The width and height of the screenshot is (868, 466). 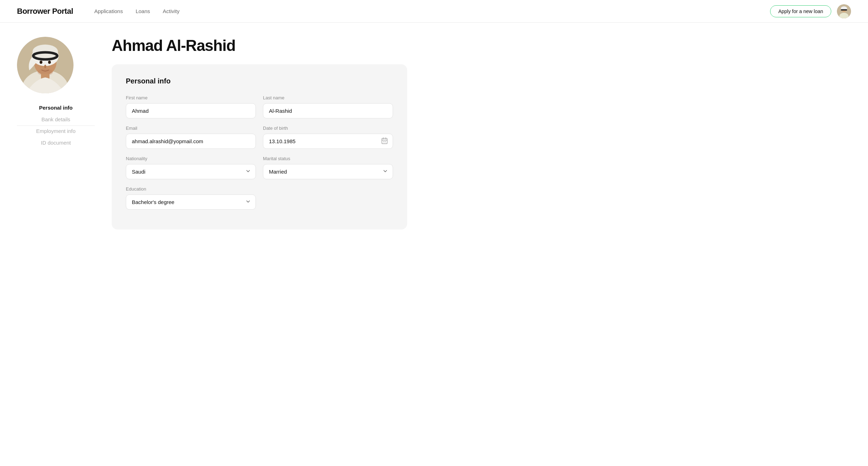 I want to click on email-label: Email, so click(x=191, y=128).